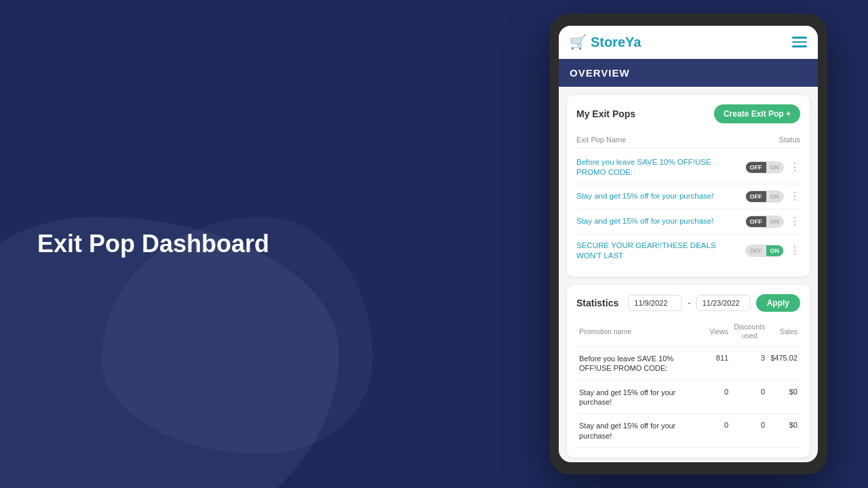 The width and height of the screenshot is (868, 488). What do you see at coordinates (688, 303) in the screenshot?
I see `statistics-header: Statistics - Apply` at bounding box center [688, 303].